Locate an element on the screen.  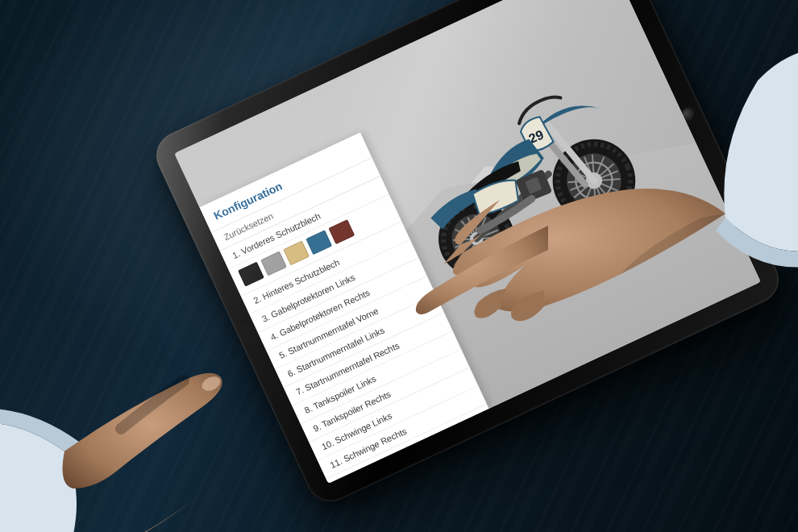
swatch-tan is located at coordinates (297, 253).